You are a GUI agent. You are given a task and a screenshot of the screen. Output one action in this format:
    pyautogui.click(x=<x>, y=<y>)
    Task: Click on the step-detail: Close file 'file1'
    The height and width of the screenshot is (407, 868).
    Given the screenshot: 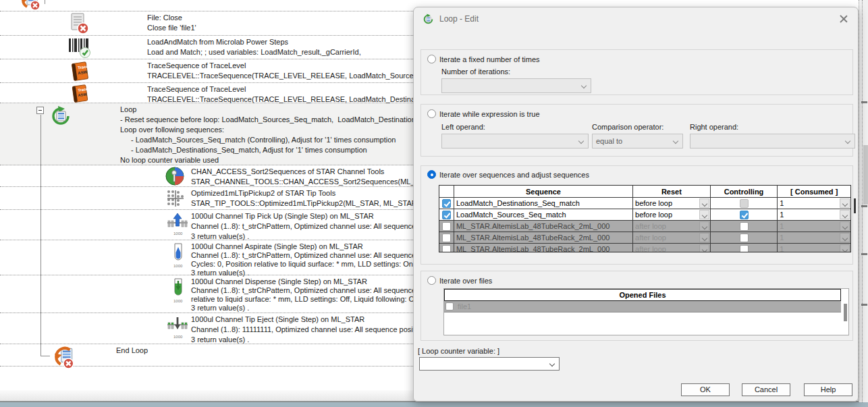 What is the action you would take?
    pyautogui.click(x=171, y=28)
    